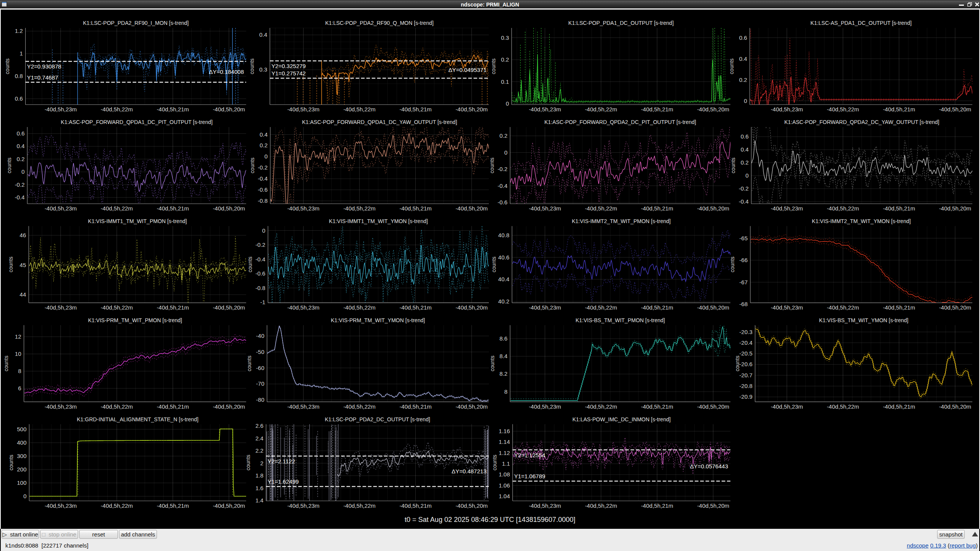  Describe the element at coordinates (19, 76) in the screenshot. I see `svg-text: 0.8` at that location.